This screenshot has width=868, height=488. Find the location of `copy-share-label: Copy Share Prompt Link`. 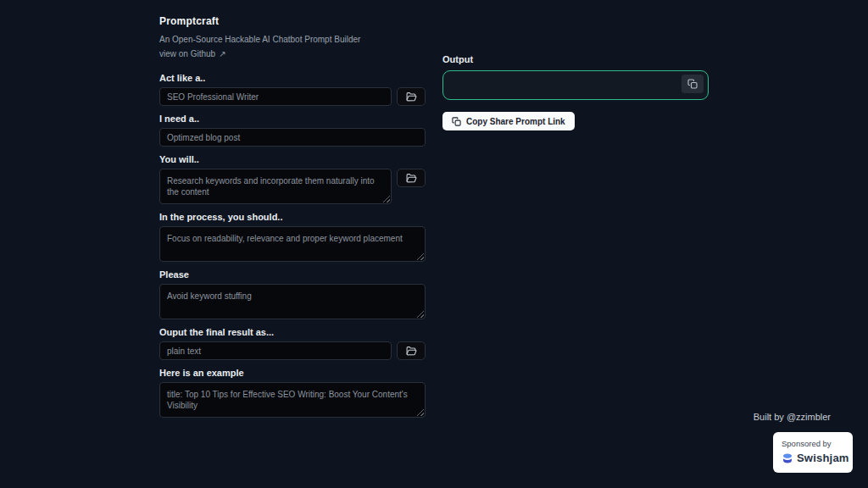

copy-share-label: Copy Share Prompt Link is located at coordinates (515, 122).